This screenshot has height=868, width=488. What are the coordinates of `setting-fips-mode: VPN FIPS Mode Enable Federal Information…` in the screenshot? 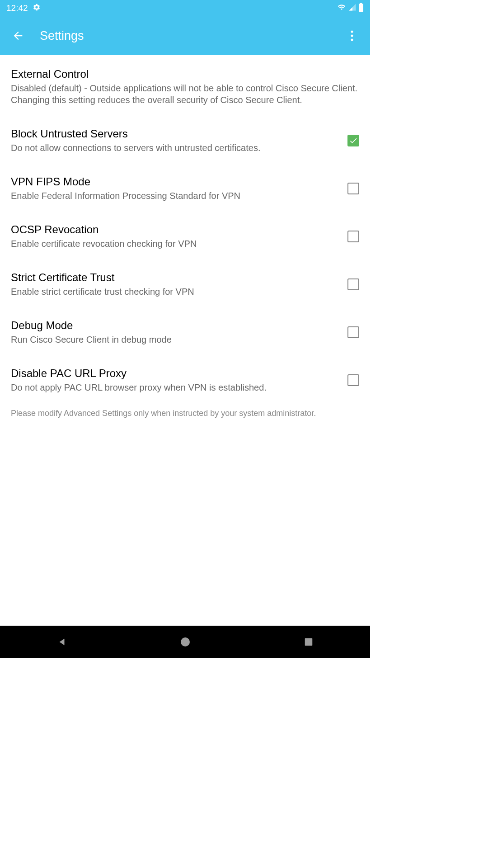 It's located at (185, 189).